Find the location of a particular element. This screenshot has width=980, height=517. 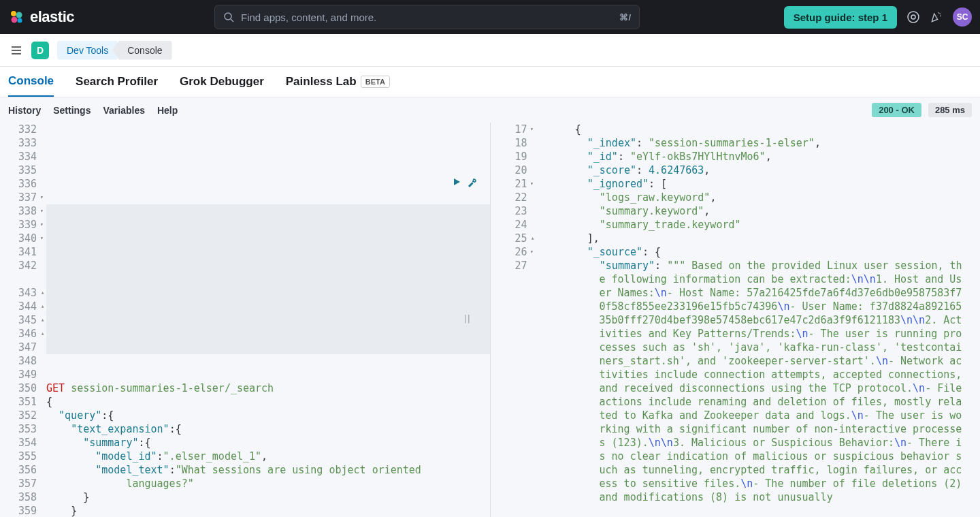

toolbar-history: History is located at coordinates (24, 110).